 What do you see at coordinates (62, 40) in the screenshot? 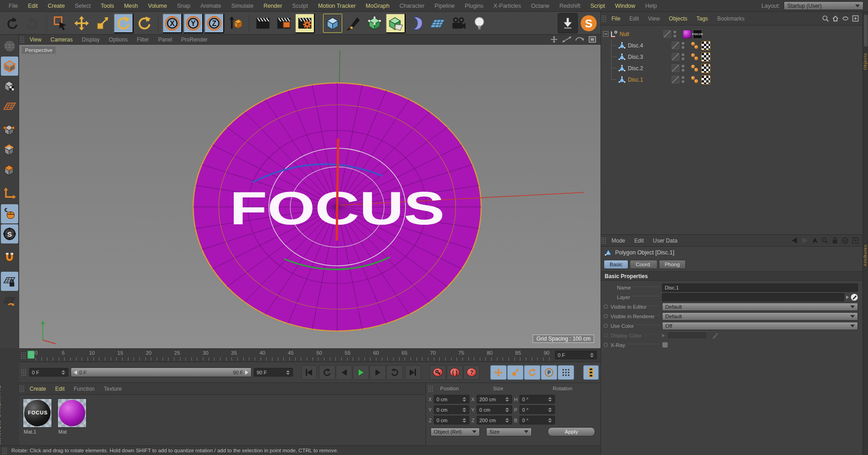
I see `viewport-menu-cameras: Cameras` at bounding box center [62, 40].